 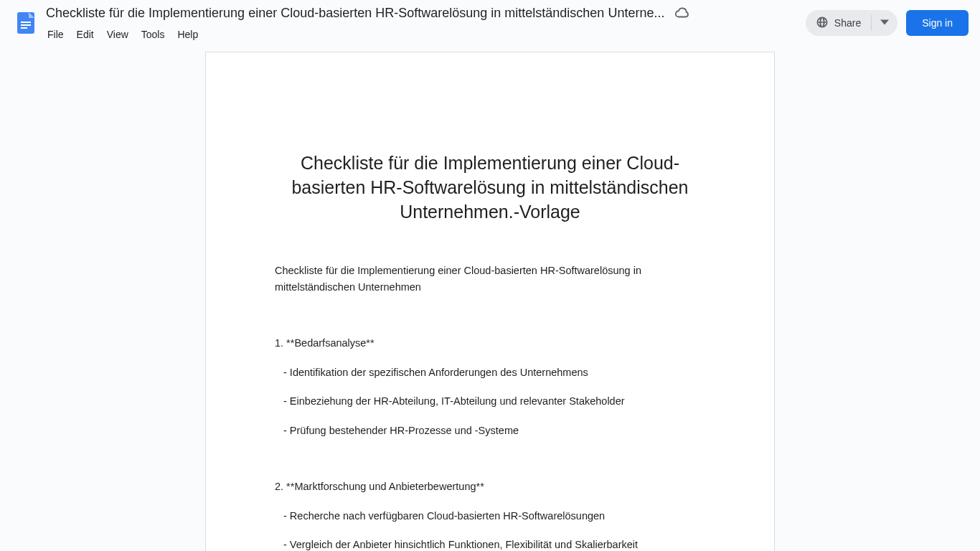 What do you see at coordinates (490, 516) in the screenshot?
I see `list-item: - Recherche nach verfügbaren Cloud-basie…` at bounding box center [490, 516].